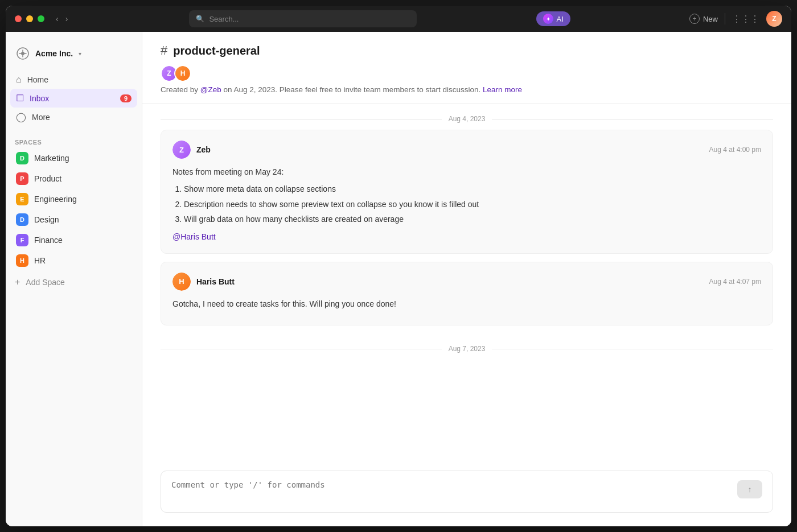  What do you see at coordinates (182, 150) in the screenshot?
I see `avatar-zeb: Z` at bounding box center [182, 150].